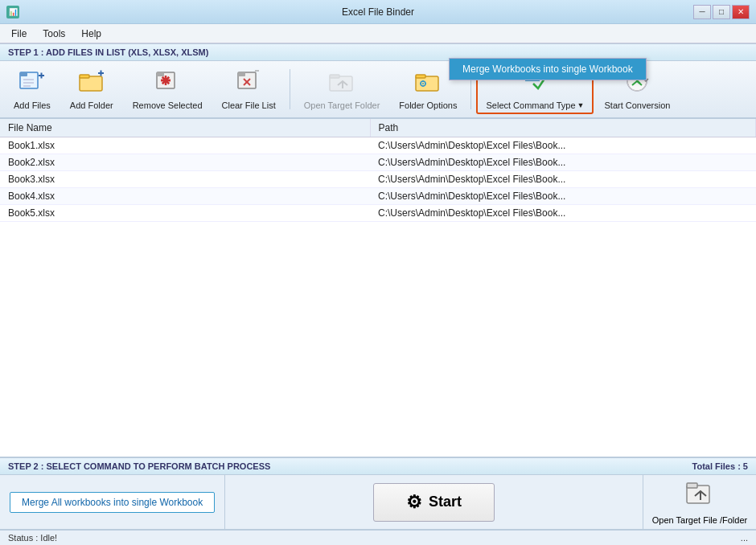 This screenshot has height=545, width=756. Describe the element at coordinates (700, 520) in the screenshot. I see `open-target-label: Open Target File /Folder` at that location.